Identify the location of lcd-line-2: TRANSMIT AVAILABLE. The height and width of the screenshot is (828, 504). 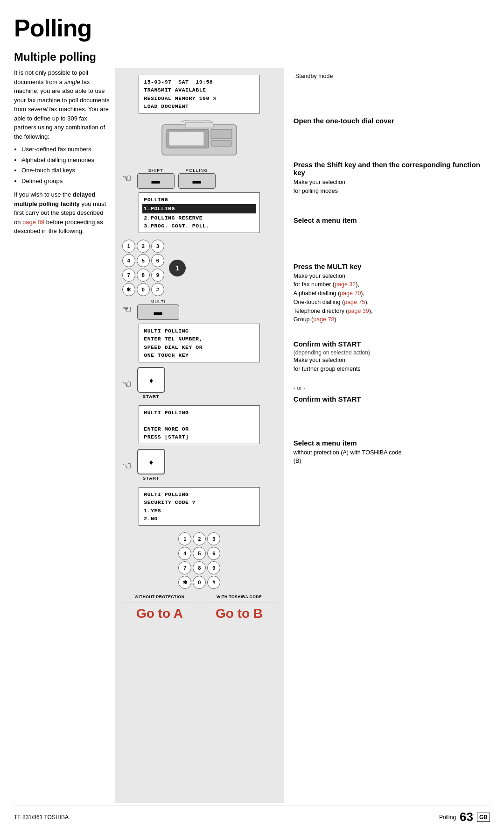
(175, 90).